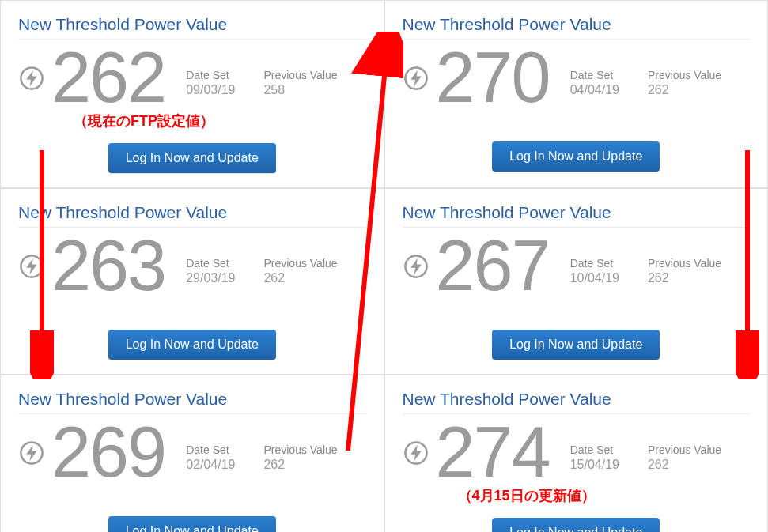 The height and width of the screenshot is (532, 768). Describe the element at coordinates (108, 266) in the screenshot. I see `threshold-value: 263` at that location.